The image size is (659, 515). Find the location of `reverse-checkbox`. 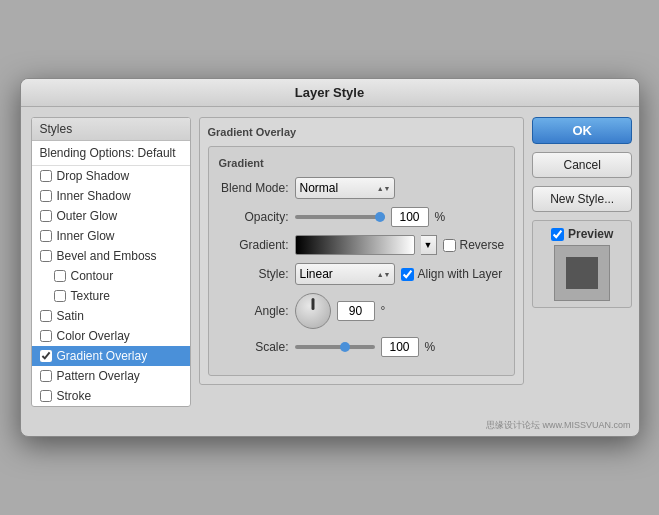

reverse-checkbox is located at coordinates (450, 246).